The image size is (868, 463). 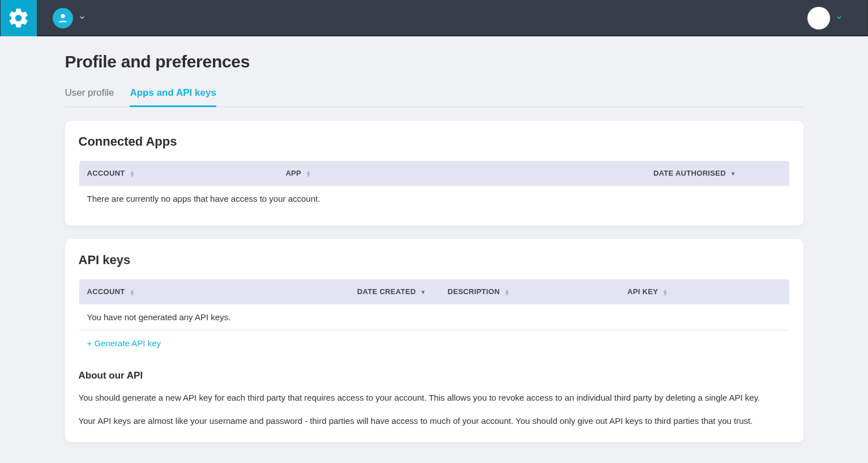 What do you see at coordinates (125, 343) in the screenshot?
I see `generate-api-key-link: + Generate API key` at bounding box center [125, 343].